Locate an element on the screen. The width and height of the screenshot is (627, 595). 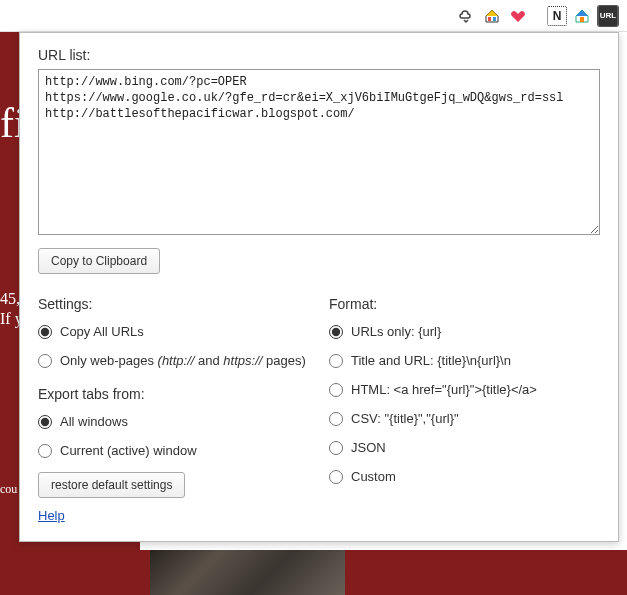
radio-json-input is located at coordinates (336, 448).